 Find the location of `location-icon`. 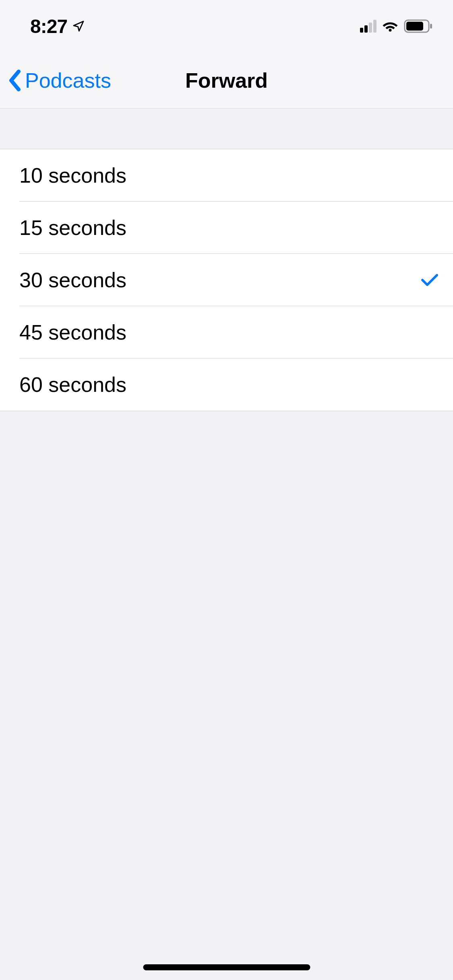

location-icon is located at coordinates (79, 26).